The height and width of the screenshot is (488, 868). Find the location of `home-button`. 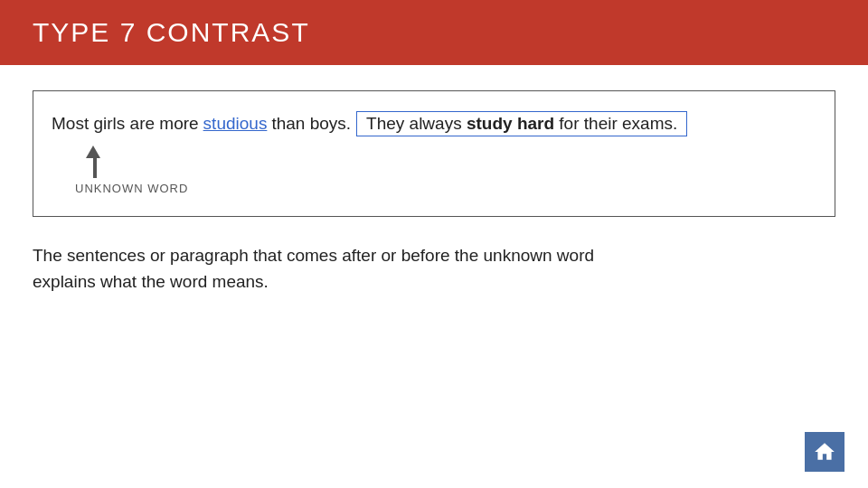

home-button is located at coordinates (825, 452).